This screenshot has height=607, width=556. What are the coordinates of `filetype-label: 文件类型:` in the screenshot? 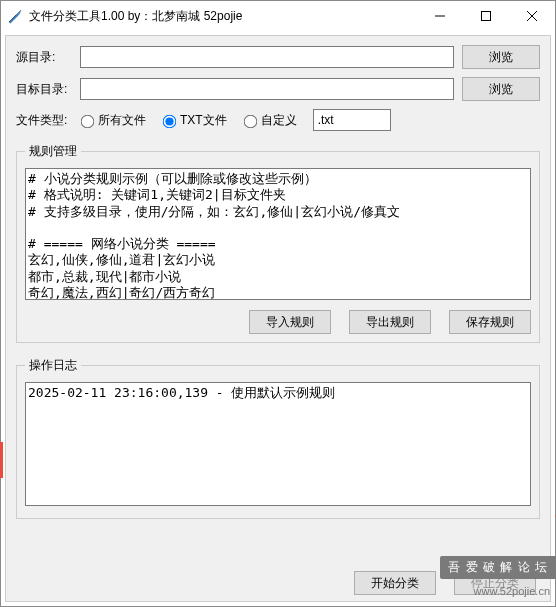 It's located at (46, 120).